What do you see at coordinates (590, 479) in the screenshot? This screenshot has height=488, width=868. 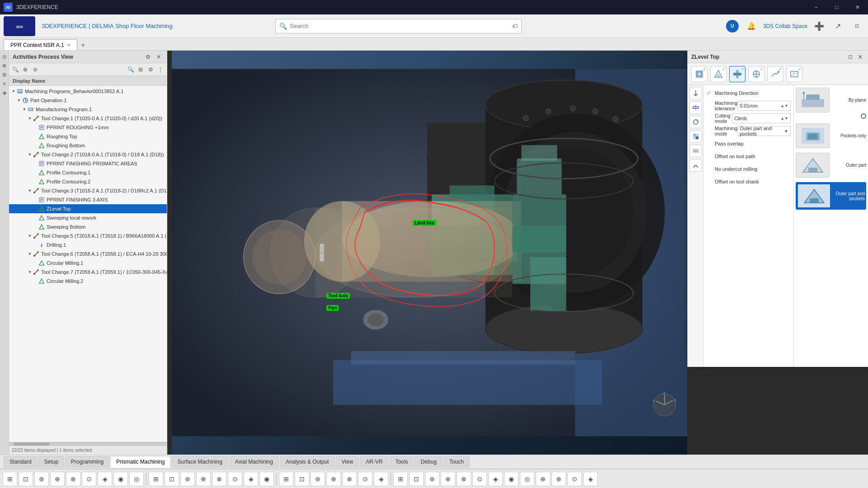 I see `toolbar-icon-39: ◈` at bounding box center [590, 479].